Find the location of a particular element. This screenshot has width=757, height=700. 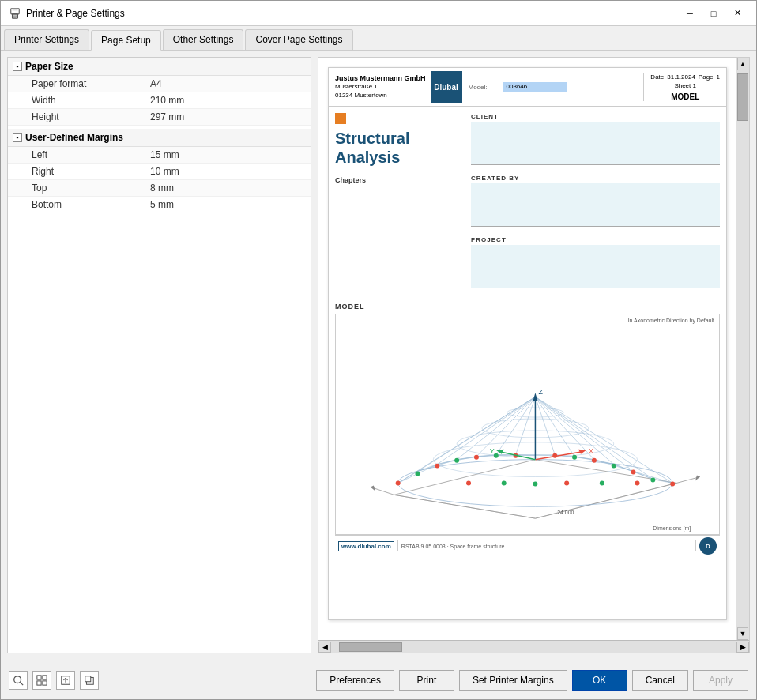

project-box is located at coordinates (596, 267).